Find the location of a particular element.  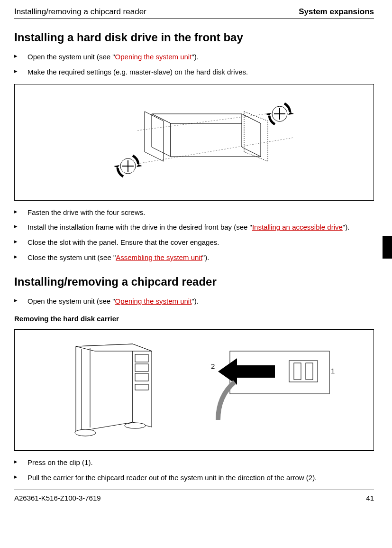

section-title-2: Installing/removing a chipcard reader is located at coordinates (194, 282).